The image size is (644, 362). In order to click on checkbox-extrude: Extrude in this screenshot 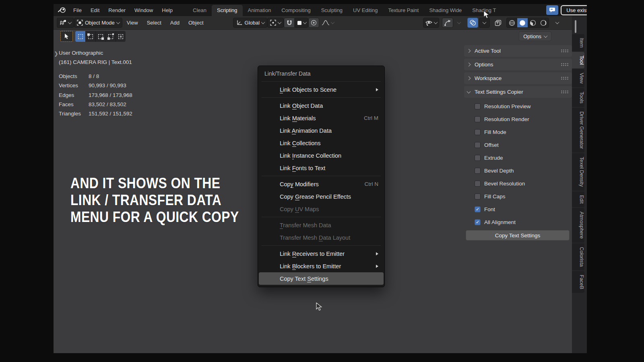, I will do `click(518, 158)`.